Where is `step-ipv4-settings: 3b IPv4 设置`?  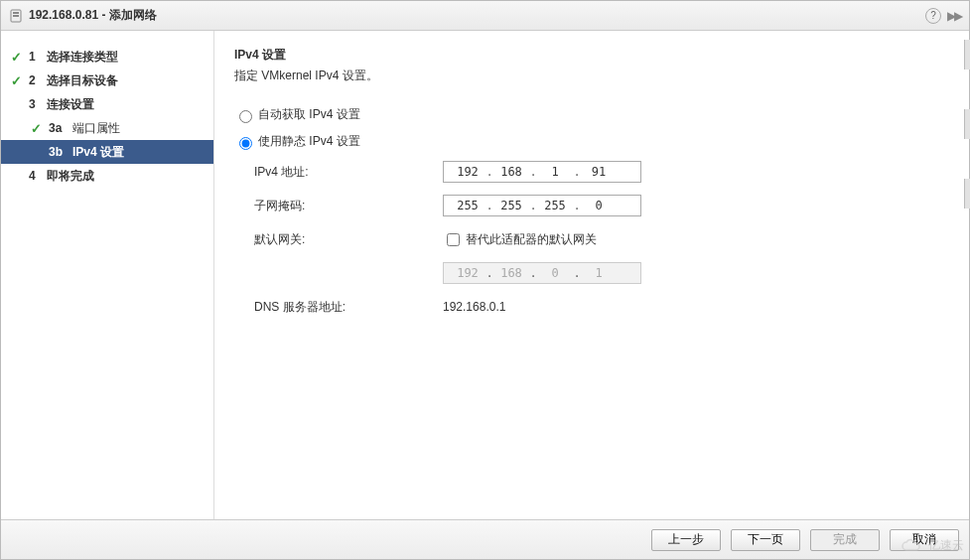
step-ipv4-settings: 3b IPv4 设置 is located at coordinates (107, 152).